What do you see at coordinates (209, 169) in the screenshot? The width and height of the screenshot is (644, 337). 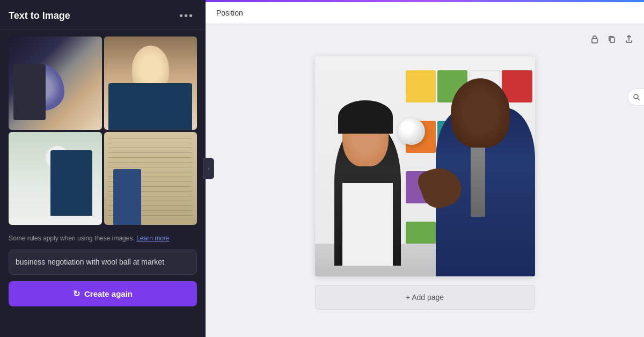 I see `collapse-panel-button: ‹` at bounding box center [209, 169].